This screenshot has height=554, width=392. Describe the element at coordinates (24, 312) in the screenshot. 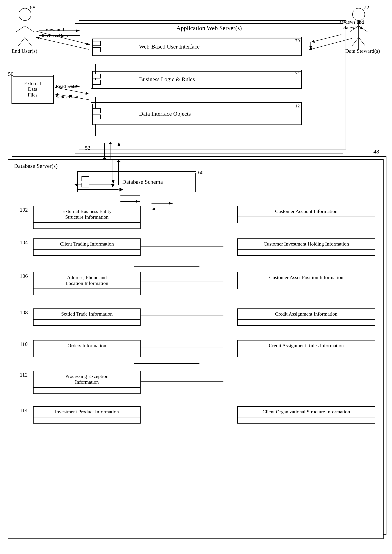

I see `ref-108: 108` at that location.